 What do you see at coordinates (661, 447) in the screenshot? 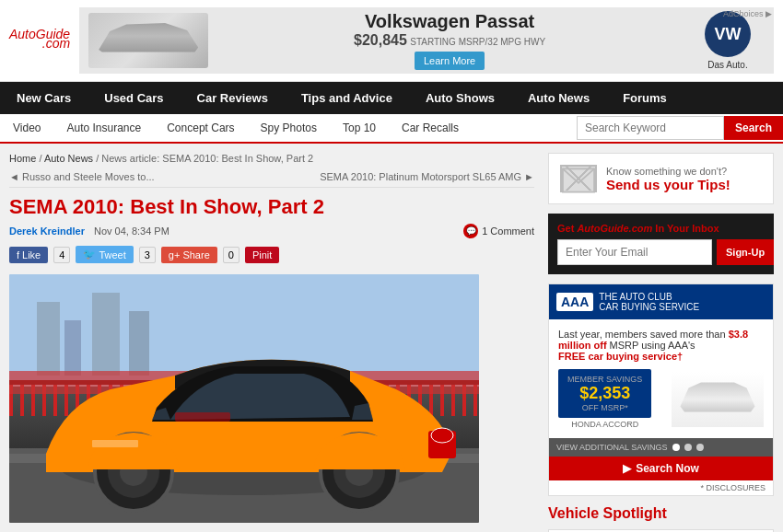
I see `aaa-ad-pagination: VIEW ADDITIONAL SAVINGS` at bounding box center [661, 447].